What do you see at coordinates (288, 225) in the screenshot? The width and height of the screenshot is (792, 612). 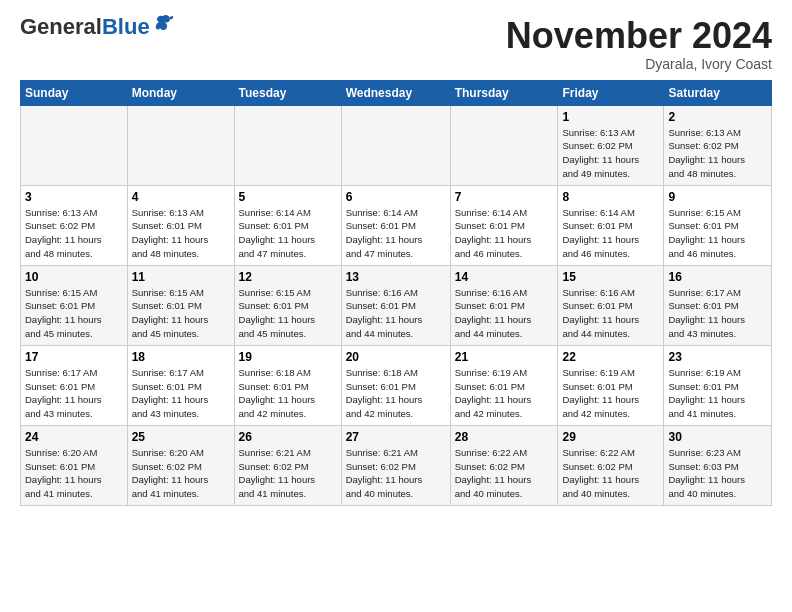 I see `calendar-cell: 5Sunrise: 6:14 AMSunset: 6:01 PMDaylight…` at bounding box center [288, 225].